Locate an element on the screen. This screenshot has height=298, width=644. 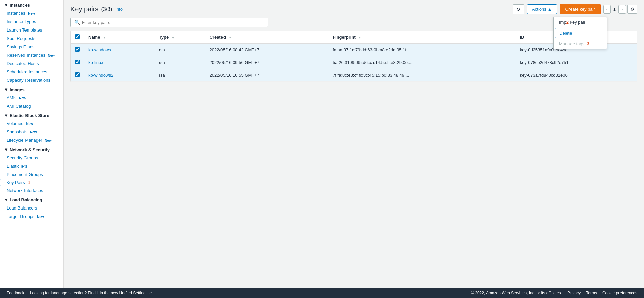
header-actions: ↻ Actions ▲ Create key pair Imp2 key pai… is located at coordinates (575, 9).